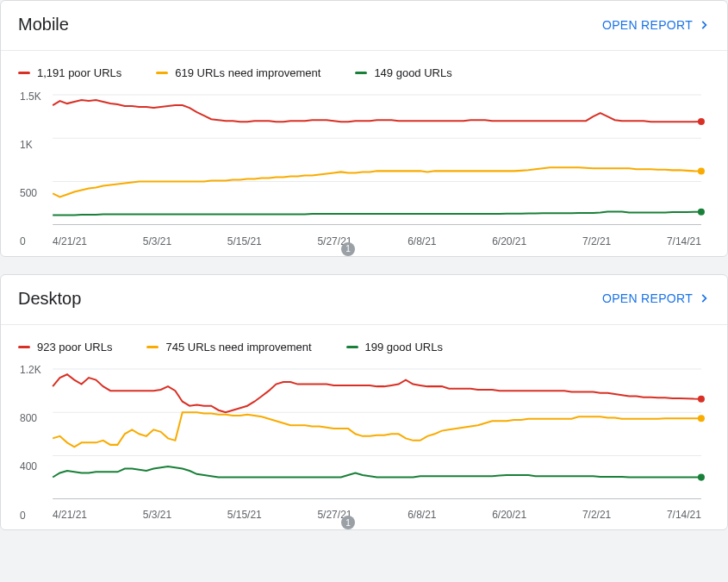  Describe the element at coordinates (656, 25) in the screenshot. I see `open-report-button-mobile: OPEN REPORT` at that location.